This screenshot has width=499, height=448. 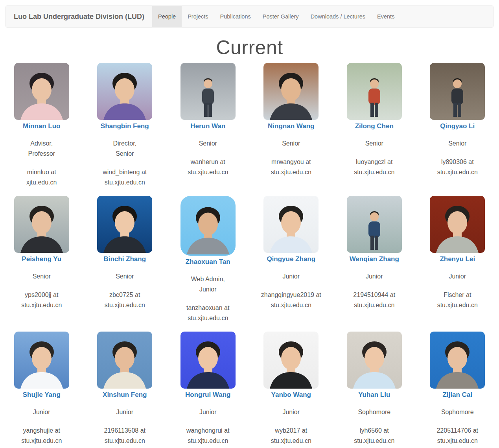 What do you see at coordinates (125, 259) in the screenshot?
I see `person-name-link: Binchi Zhang` at bounding box center [125, 259].